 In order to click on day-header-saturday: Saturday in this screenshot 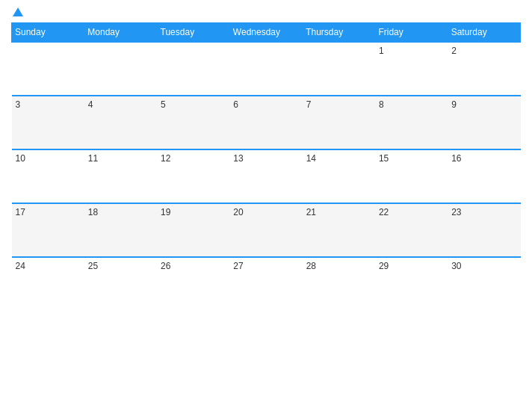, I will do `click(484, 33)`.